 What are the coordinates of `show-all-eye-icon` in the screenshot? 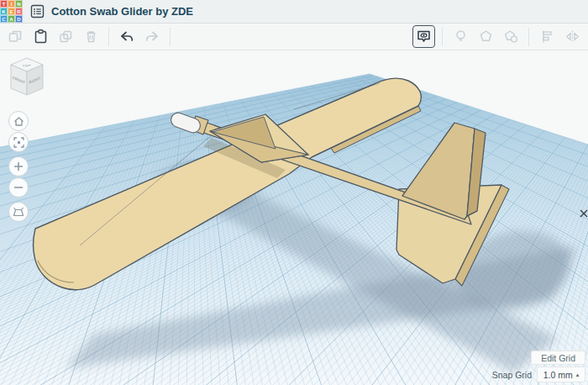 It's located at (423, 37).